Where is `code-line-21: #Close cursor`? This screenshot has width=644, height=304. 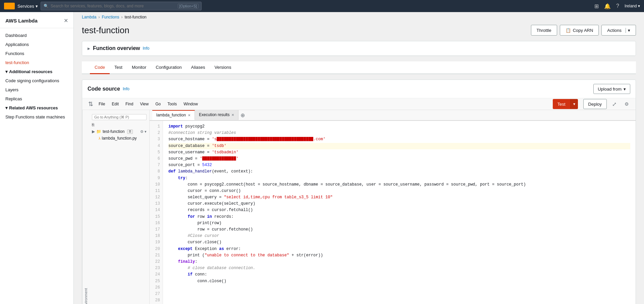
code-line-21: #Close cursor is located at coordinates (399, 236).